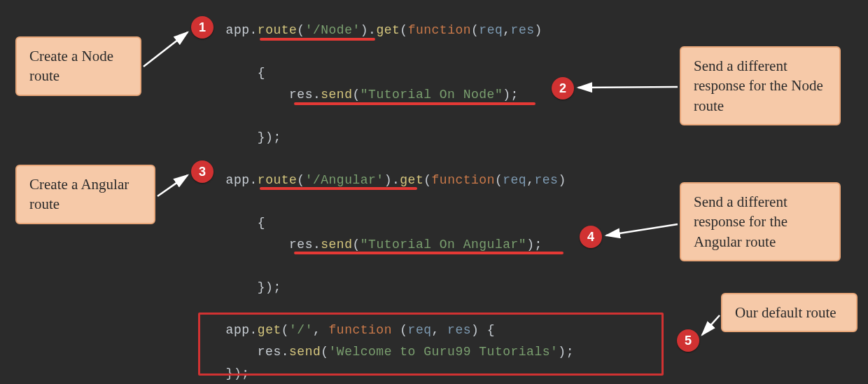 The image size is (868, 384). Describe the element at coordinates (760, 221) in the screenshot. I see `callout-4: Send a different response for the Angula…` at that location.